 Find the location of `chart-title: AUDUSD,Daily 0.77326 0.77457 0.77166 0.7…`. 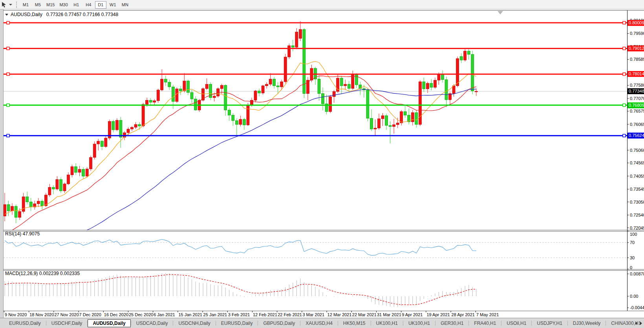

chart-title: AUDUSD,Daily 0.77326 0.77457 0.77166 0.7… is located at coordinates (62, 15).